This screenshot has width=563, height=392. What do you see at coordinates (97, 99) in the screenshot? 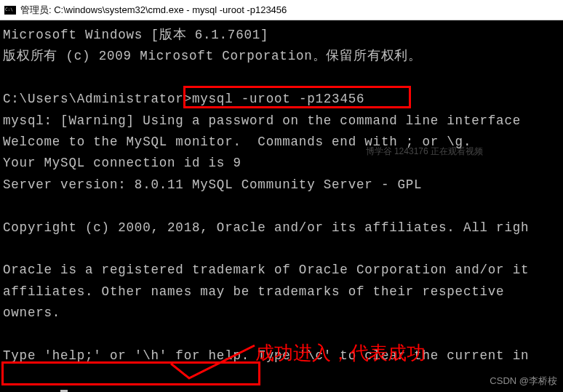
I see `prompt-path: C:\Users\Administrator>` at bounding box center [97, 99].